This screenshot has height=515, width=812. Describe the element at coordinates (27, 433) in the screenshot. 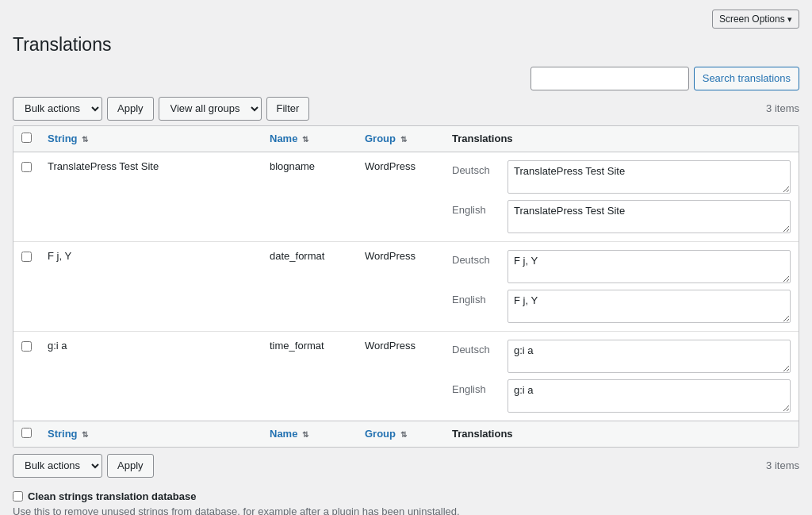

I see `select-all-checkbox-bottom` at that location.